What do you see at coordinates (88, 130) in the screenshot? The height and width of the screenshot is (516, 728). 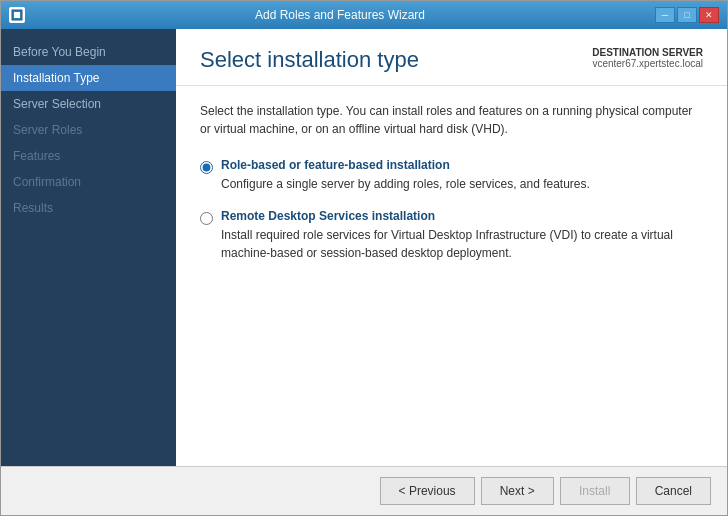 I see `sidebar-item-server-roles: Server Roles` at bounding box center [88, 130].